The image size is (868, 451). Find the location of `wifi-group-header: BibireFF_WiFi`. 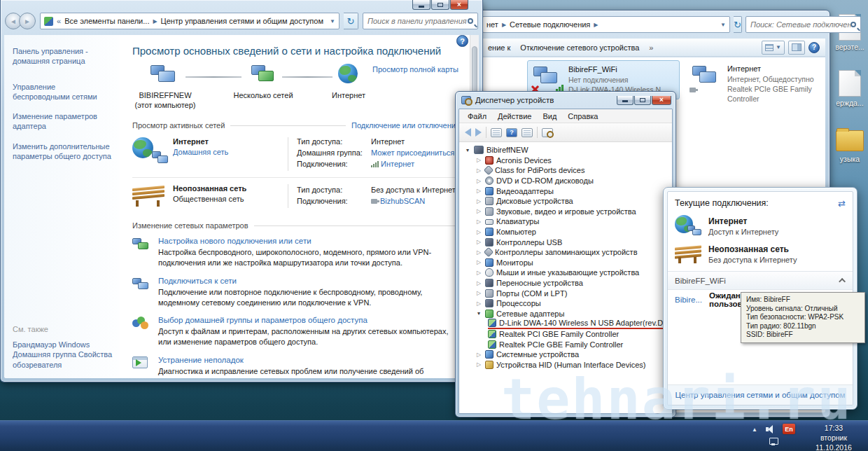

wifi-group-header: BibireFF_WiFi is located at coordinates (760, 280).